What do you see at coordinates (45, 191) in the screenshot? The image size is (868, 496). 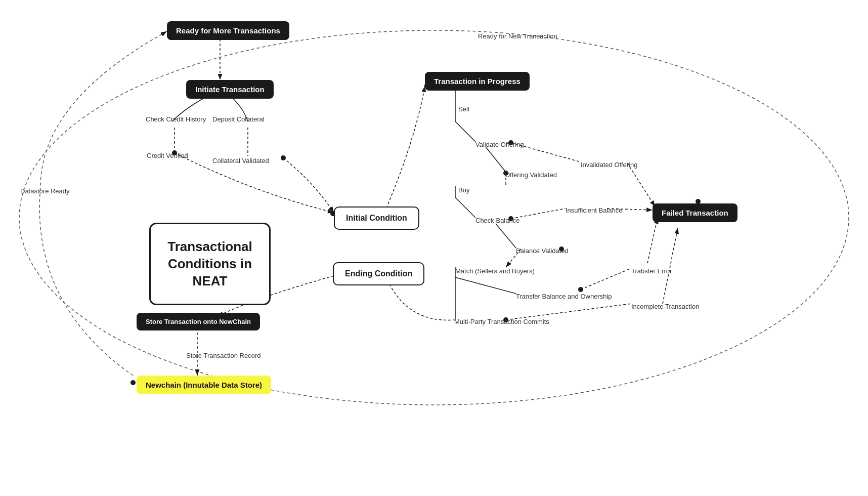 I see `datastore-ready-label: Datastore Ready` at bounding box center [45, 191].